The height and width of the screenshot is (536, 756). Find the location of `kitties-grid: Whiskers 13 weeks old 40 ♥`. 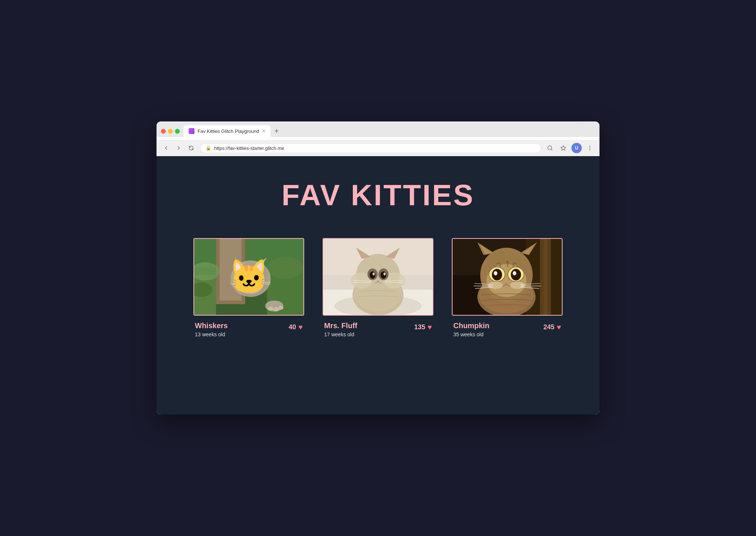

kitties-grid: Whiskers 13 weeks old 40 ♥ is located at coordinates (378, 288).